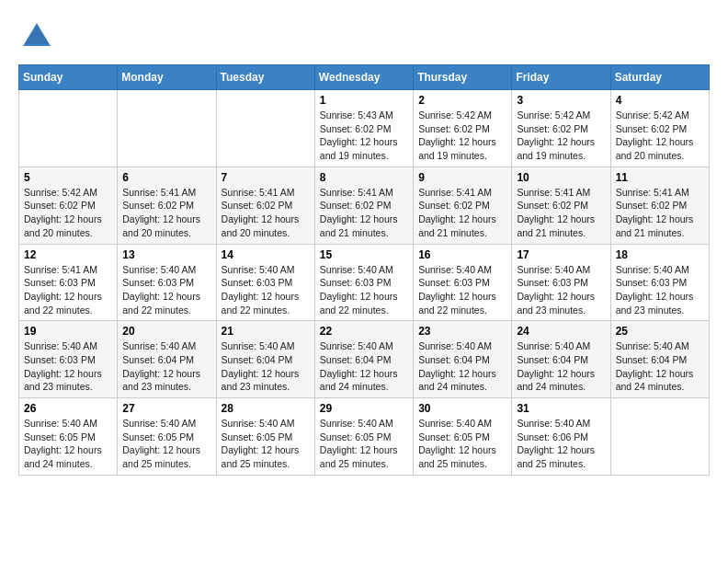 The width and height of the screenshot is (728, 563). What do you see at coordinates (167, 437) in the screenshot?
I see `calendar-cell: 27Sunrise: 5:40 AM Sunset: 6:05 PM Dayli…` at bounding box center [167, 437].